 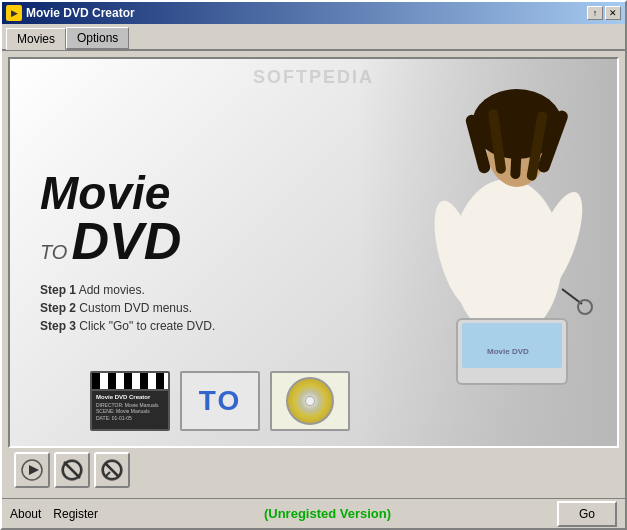 What do you see at coordinates (76, 514) in the screenshot?
I see `register-link: Register` at bounding box center [76, 514].